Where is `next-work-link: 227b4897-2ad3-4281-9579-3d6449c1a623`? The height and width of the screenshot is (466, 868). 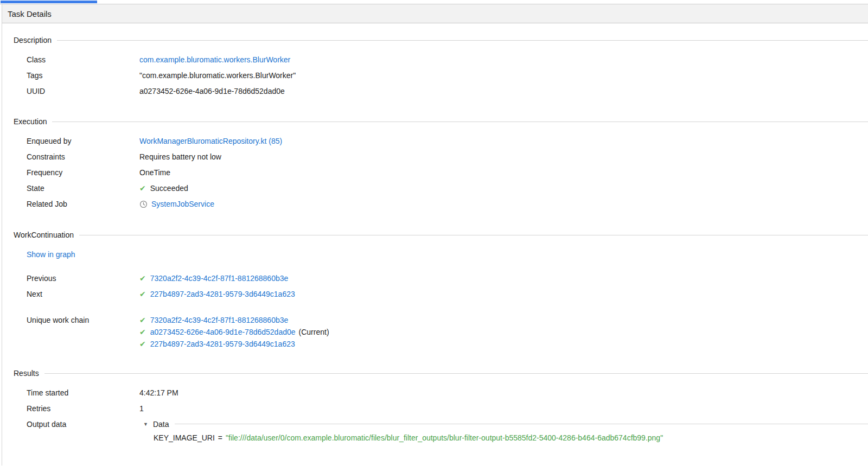 next-work-link: 227b4897-2ad3-4281-9579-3d6449c1a623 is located at coordinates (222, 294).